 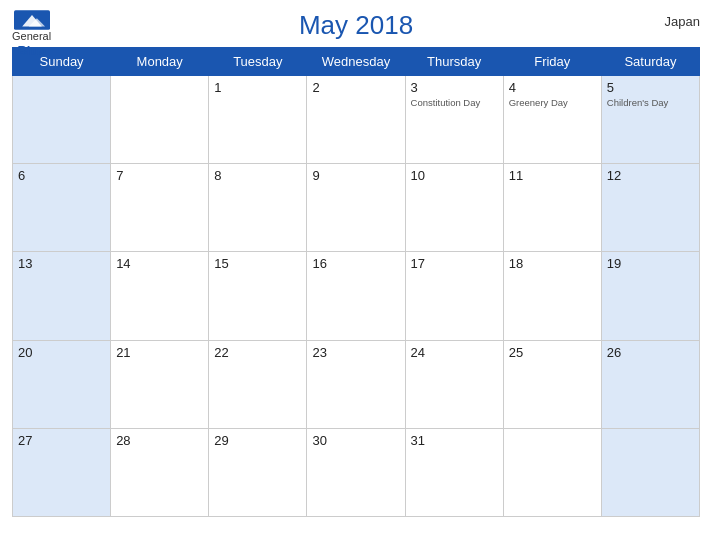 What do you see at coordinates (62, 472) in the screenshot?
I see `calendar-cell: 27` at bounding box center [62, 472].